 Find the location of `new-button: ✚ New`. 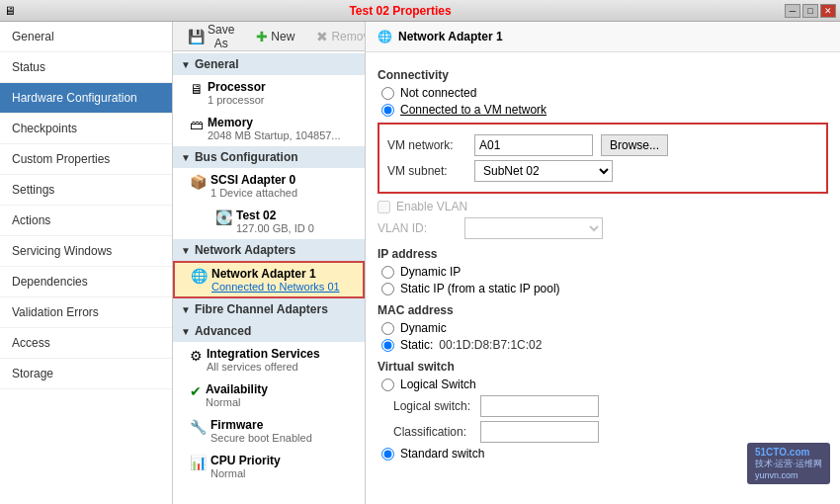

new-button: ✚ New is located at coordinates (275, 37).